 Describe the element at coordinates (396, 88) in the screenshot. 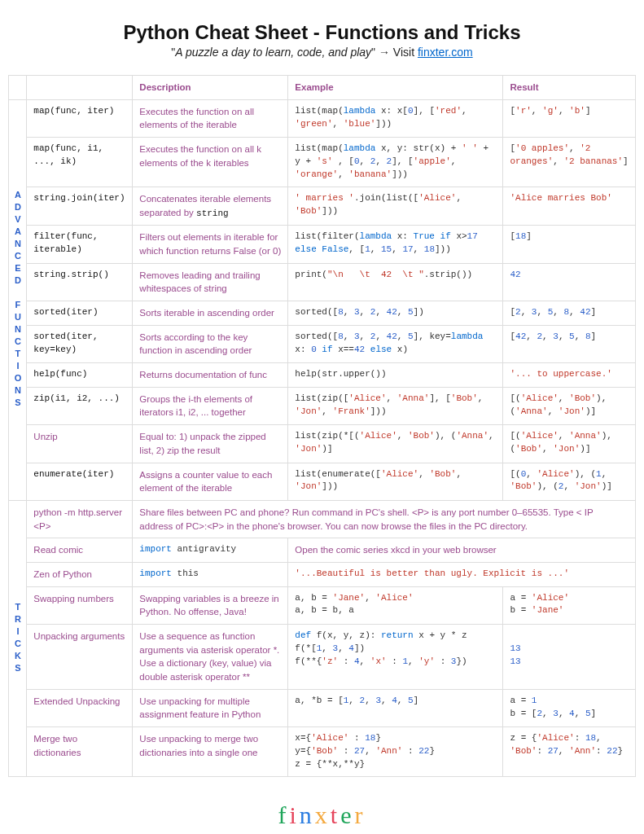

I see `col-example: Example` at that location.